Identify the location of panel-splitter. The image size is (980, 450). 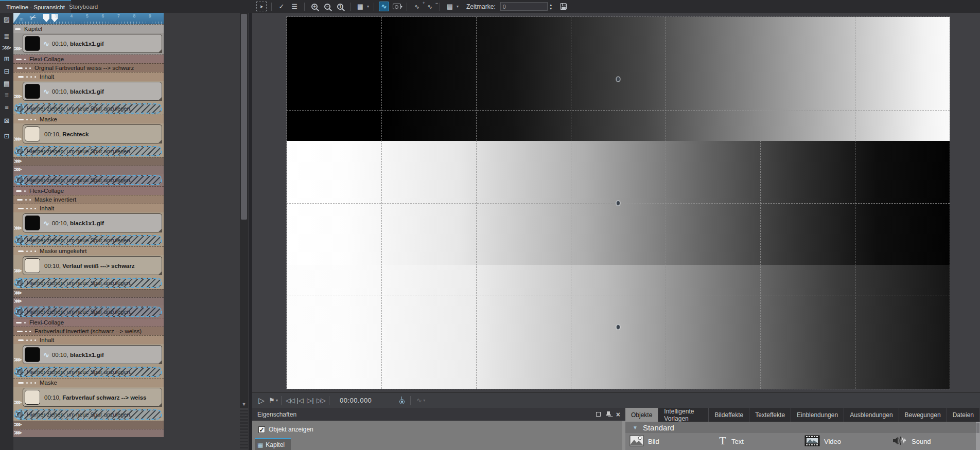
(250, 231).